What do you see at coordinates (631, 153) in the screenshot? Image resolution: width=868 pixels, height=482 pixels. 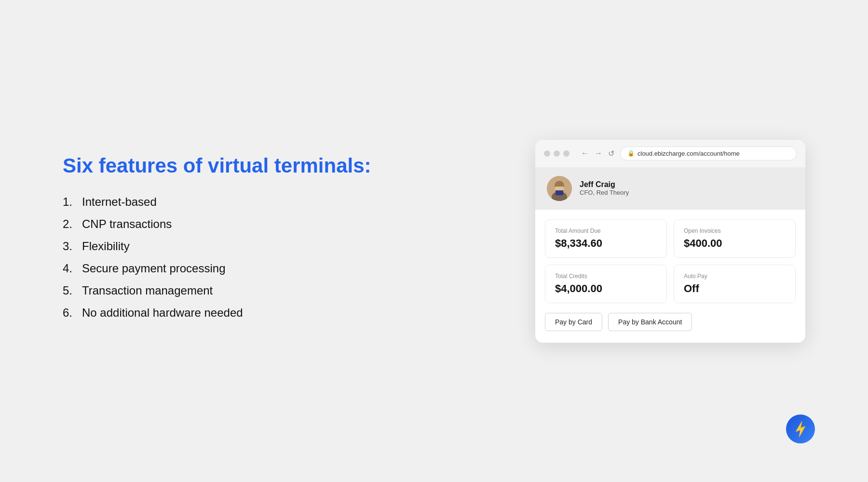 I see `lock-icon: 🔒` at bounding box center [631, 153].